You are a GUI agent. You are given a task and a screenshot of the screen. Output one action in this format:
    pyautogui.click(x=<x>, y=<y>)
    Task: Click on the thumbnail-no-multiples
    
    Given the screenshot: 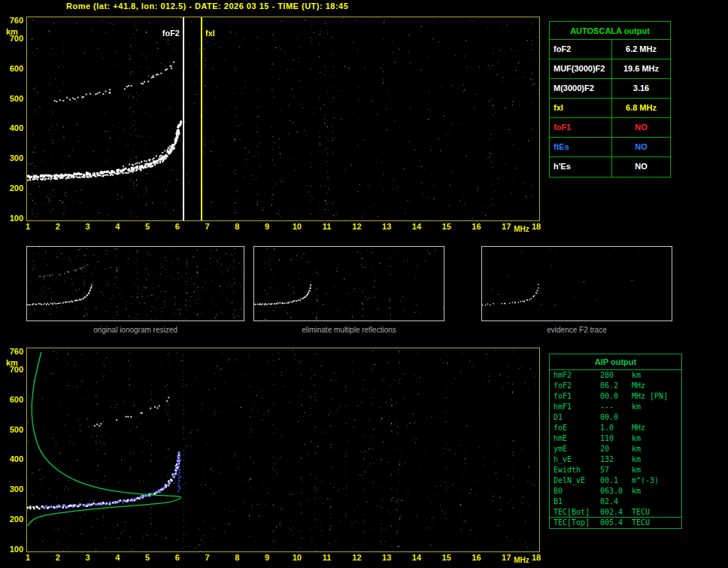 What is the action you would take?
    pyautogui.click(x=349, y=284)
    